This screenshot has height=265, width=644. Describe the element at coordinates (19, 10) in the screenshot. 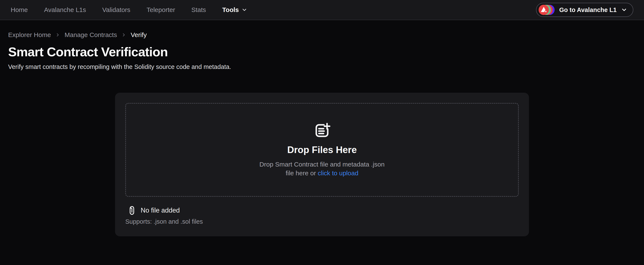

I see `nav-item-home: Home` at that location.